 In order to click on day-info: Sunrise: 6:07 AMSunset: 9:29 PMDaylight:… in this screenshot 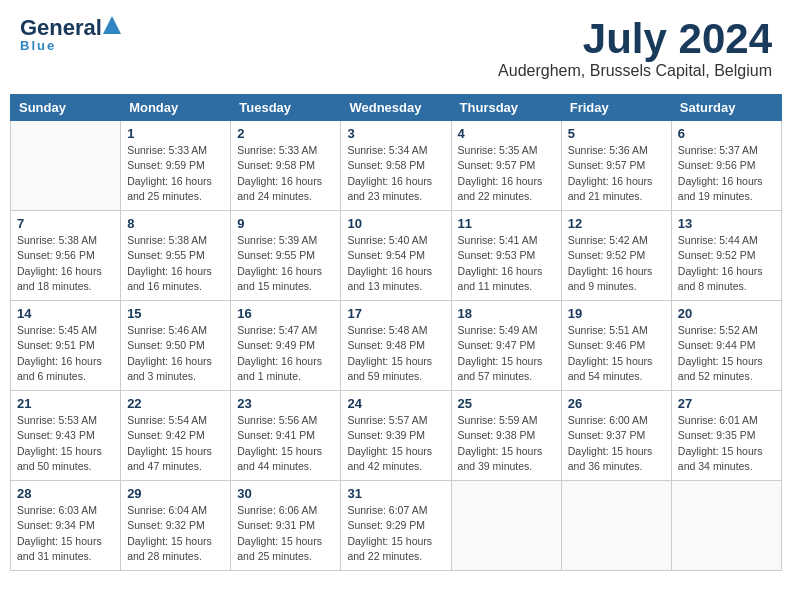, I will do `click(396, 534)`.